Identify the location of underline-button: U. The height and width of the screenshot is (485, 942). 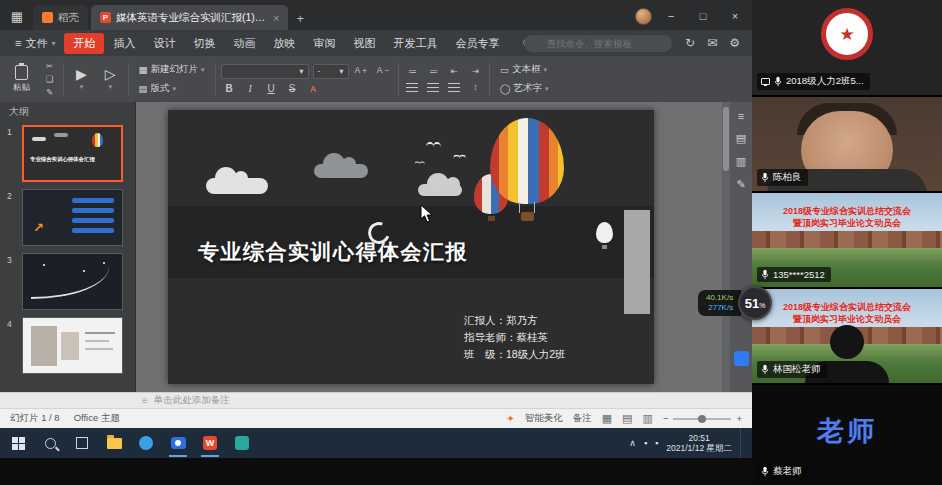
(272, 89).